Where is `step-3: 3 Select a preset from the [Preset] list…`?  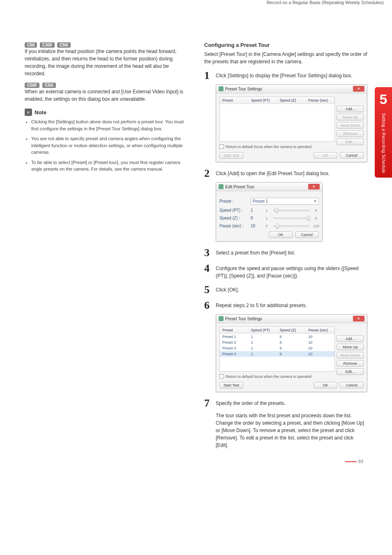 step-3: 3 Select a preset from the [Preset] list… is located at coordinates (286, 253).